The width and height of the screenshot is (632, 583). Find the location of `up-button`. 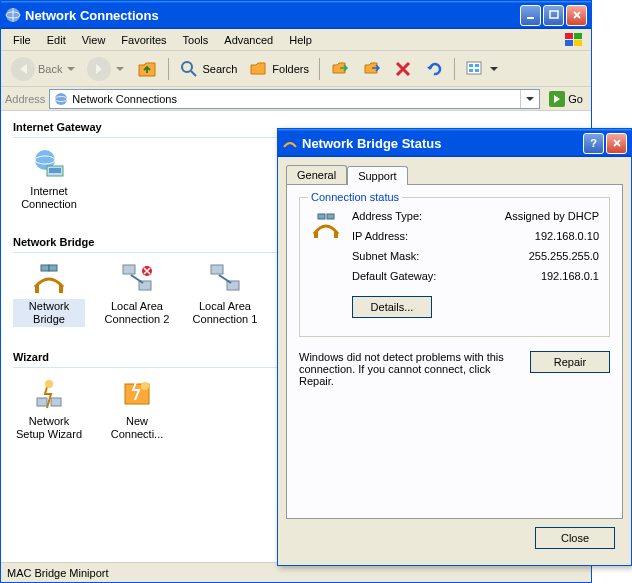

up-button is located at coordinates (147, 69).